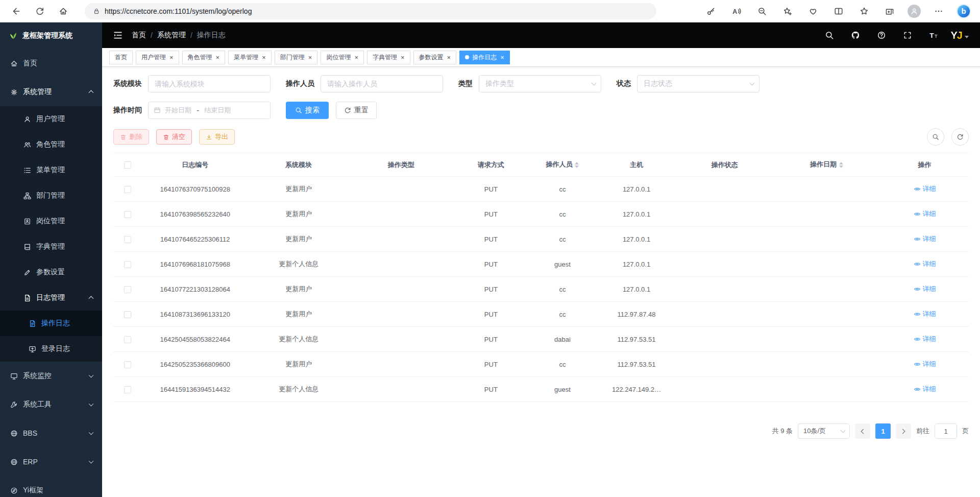  What do you see at coordinates (890, 11) in the screenshot?
I see `collections-button` at bounding box center [890, 11].